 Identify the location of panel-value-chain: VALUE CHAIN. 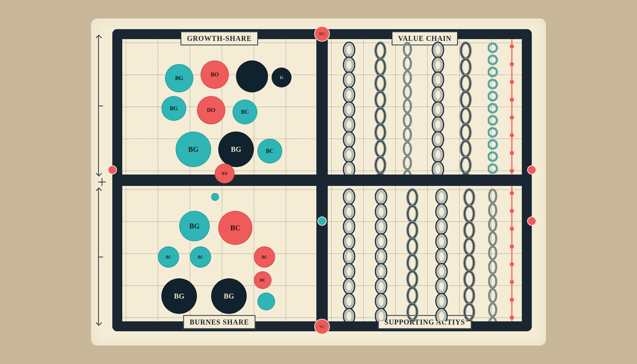
(425, 107).